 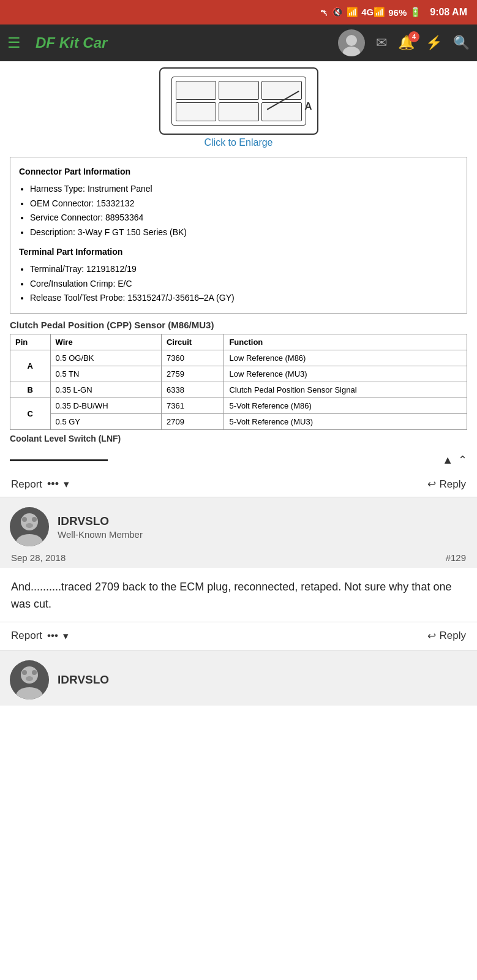 I want to click on up-arrow-btn: ▲, so click(x=448, y=461).